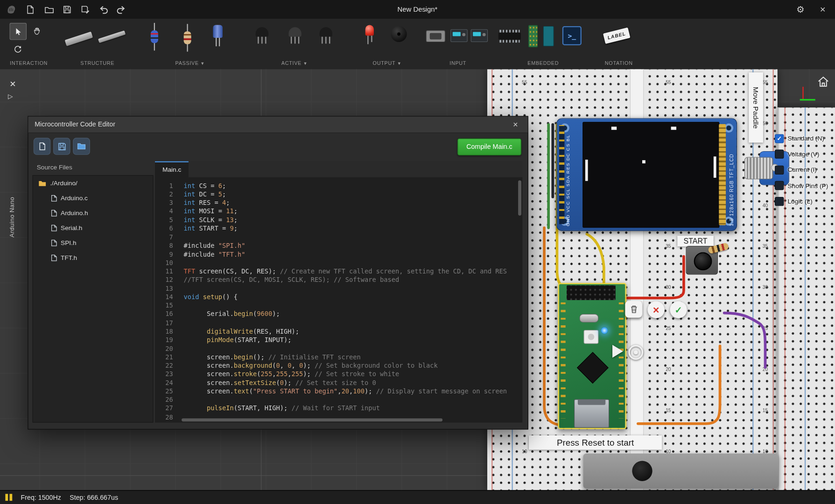 Image resolution: width=835 pixels, height=504 pixels. Describe the element at coordinates (796, 170) in the screenshot. I see `display-option-current: Current (I)` at that location.